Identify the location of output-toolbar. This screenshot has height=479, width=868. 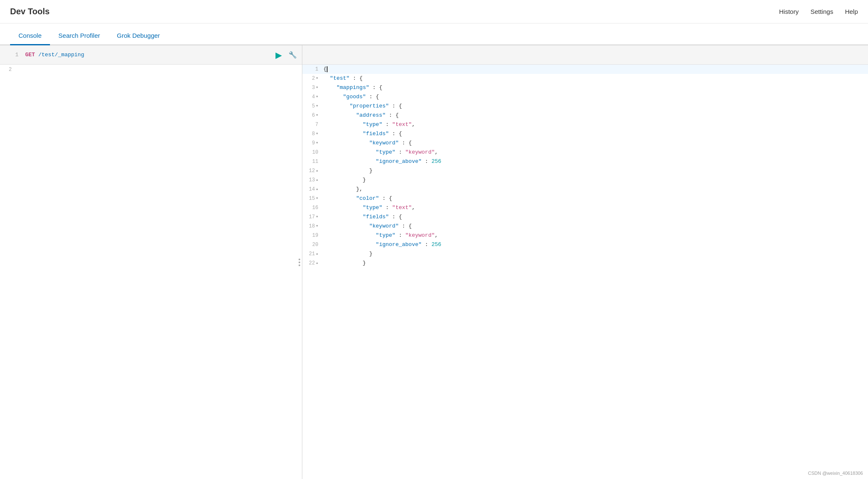
(585, 55).